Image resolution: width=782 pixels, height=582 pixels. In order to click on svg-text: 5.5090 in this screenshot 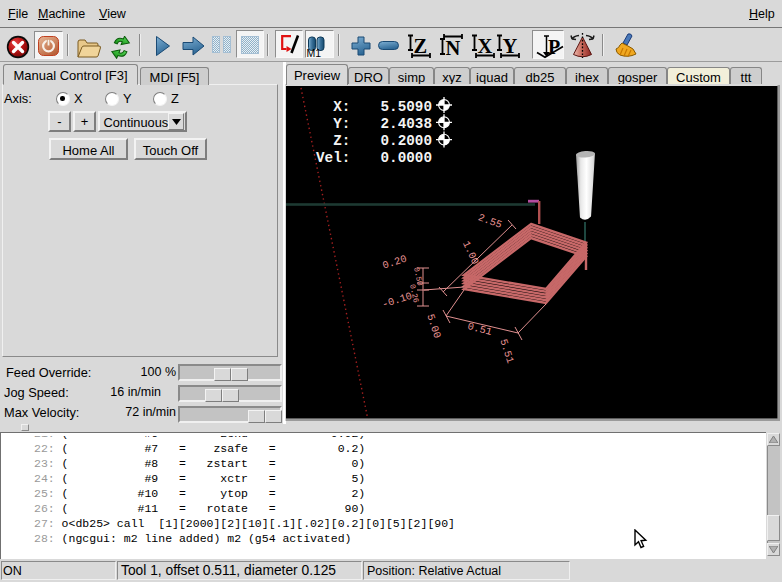, I will do `click(406, 107)`.